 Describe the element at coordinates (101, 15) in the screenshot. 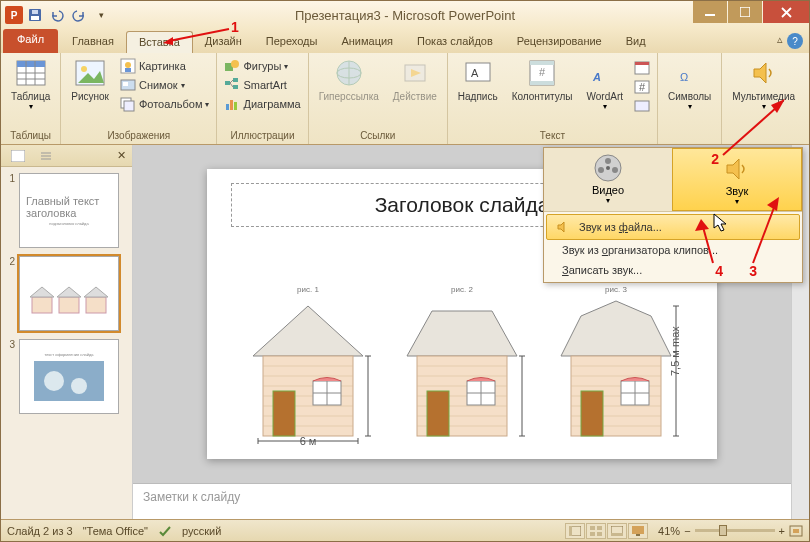

I see `qat-customize-button: ▾` at that location.